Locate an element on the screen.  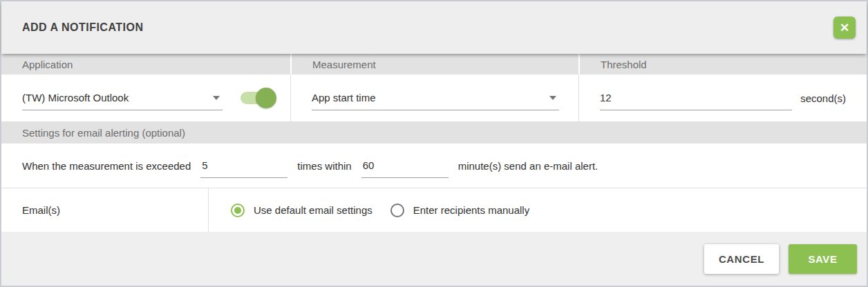
measurement-input-cell: App start time is located at coordinates (434, 98).